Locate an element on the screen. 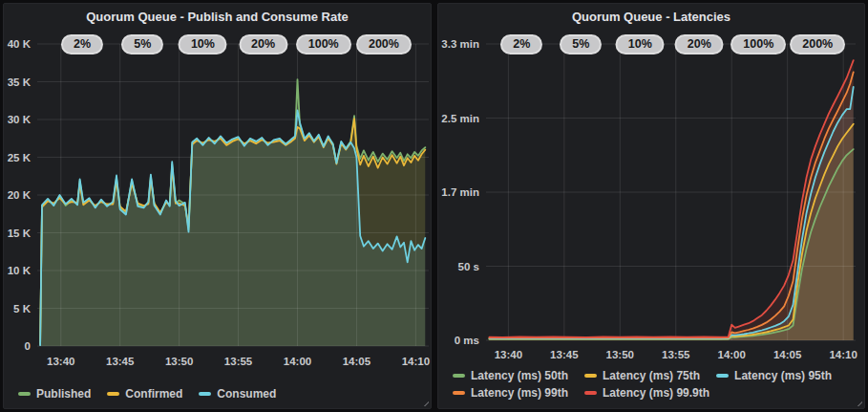 Image resolution: width=868 pixels, height=412 pixels. legend: PublishedConfirmedConsumed is located at coordinates (220, 394).